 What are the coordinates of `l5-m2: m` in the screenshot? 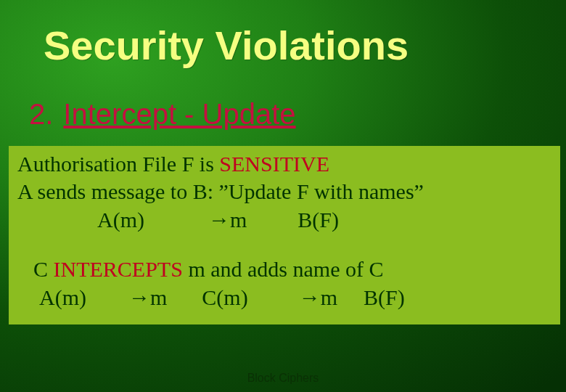 It's located at (329, 298).